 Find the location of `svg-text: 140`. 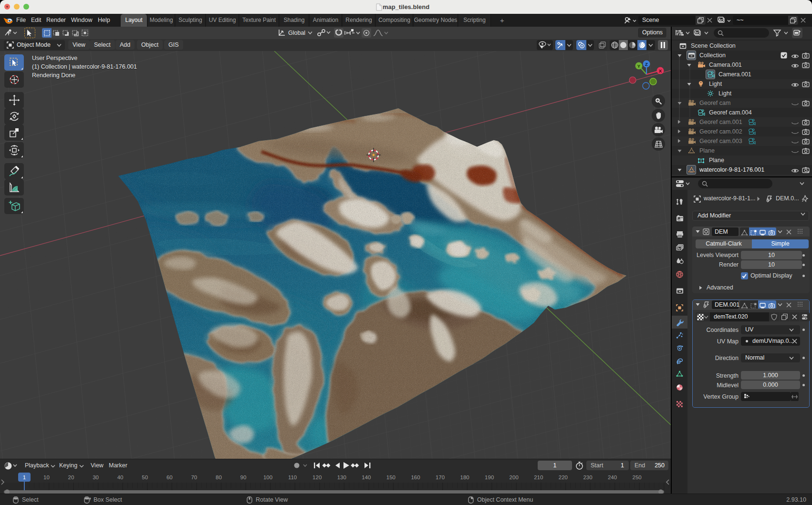

svg-text: 140 is located at coordinates (366, 477).